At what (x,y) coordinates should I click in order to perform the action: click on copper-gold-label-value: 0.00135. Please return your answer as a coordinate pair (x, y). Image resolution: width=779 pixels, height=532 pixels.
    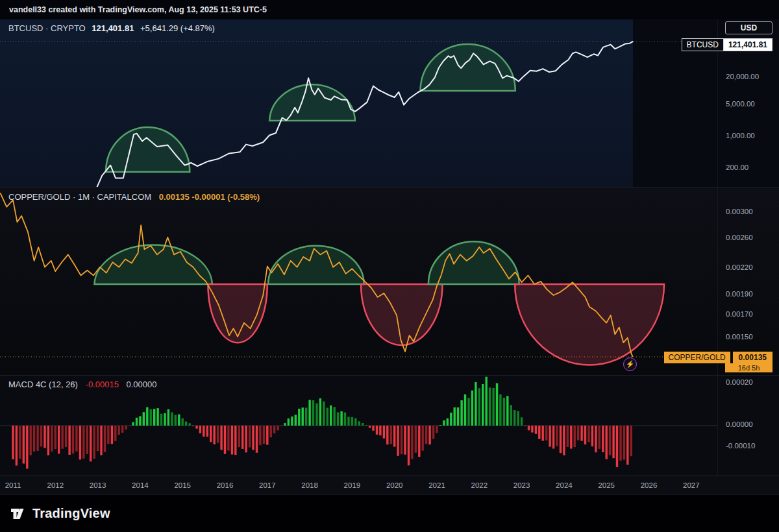
    Looking at the image, I should click on (753, 357).